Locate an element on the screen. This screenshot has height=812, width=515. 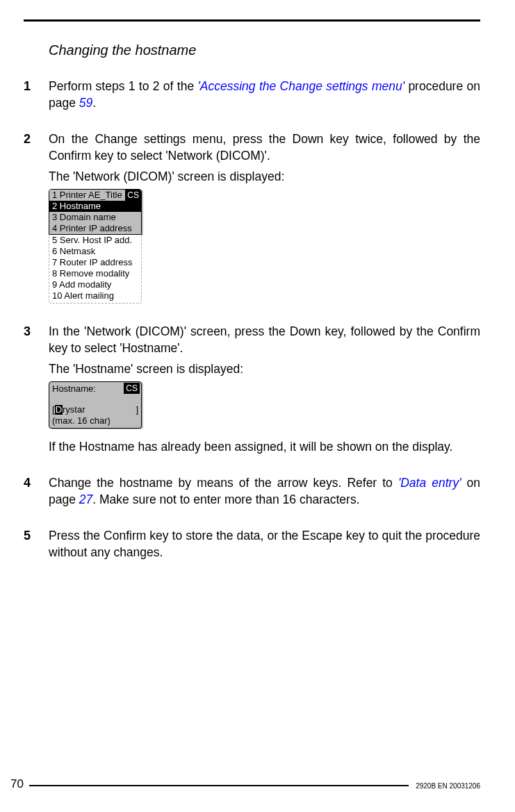
text: Perform steps 1 to 2 of the is located at coordinates (123, 86).